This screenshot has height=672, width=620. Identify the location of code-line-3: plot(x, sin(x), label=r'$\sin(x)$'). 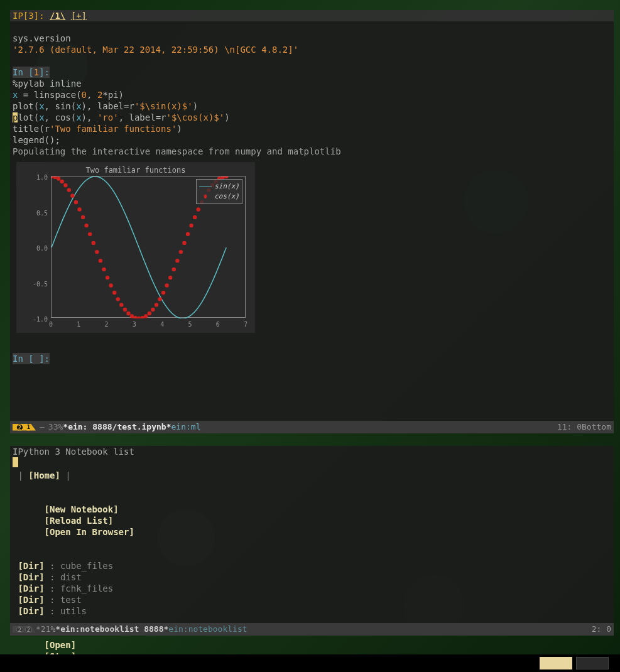
(106, 106).